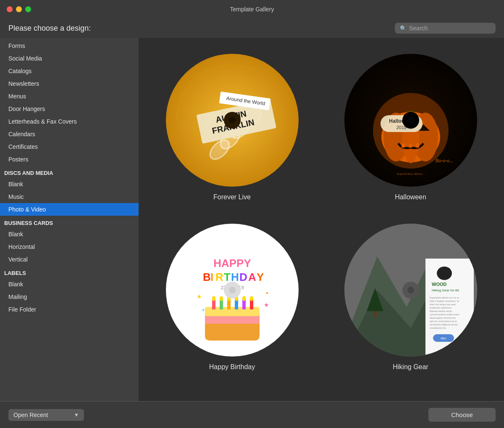 The height and width of the screenshot is (428, 504). I want to click on search-icon: 🔍, so click(403, 29).